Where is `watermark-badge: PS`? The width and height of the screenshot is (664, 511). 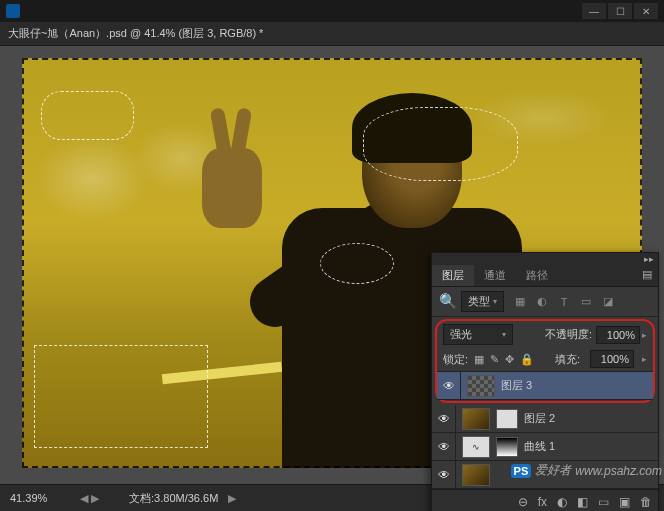
watermark-badge: PS is located at coordinates (522, 471).